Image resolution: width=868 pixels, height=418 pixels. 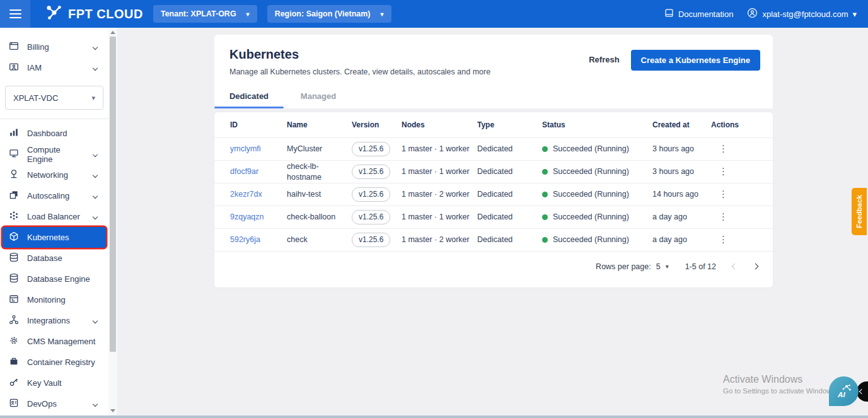 I want to click on sidebar-item: Load Balancer, so click(x=54, y=217).